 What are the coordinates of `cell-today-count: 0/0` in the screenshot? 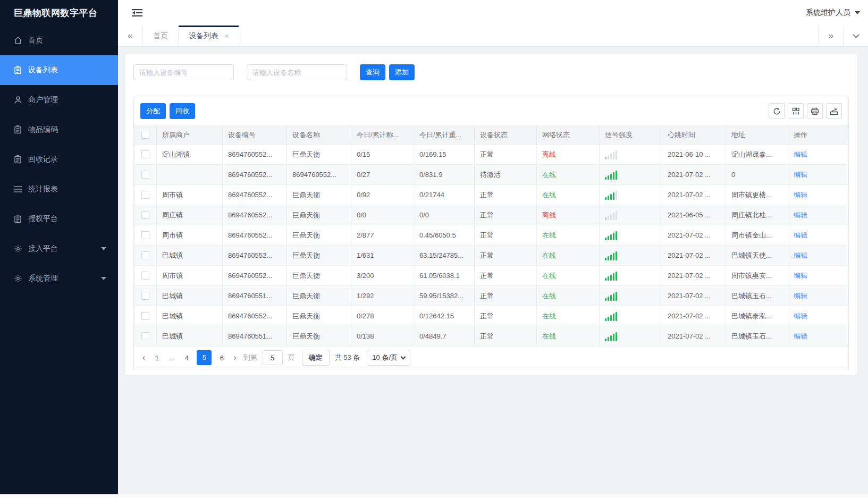 It's located at (383, 215).